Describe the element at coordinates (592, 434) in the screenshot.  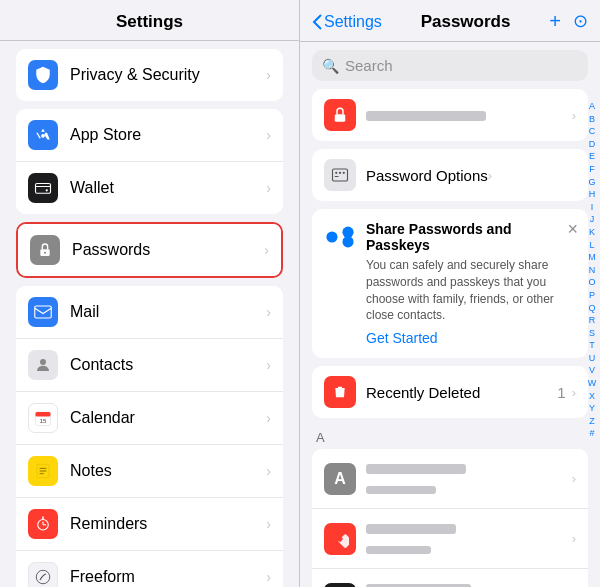
I see `alpha-hash: #` at that location.